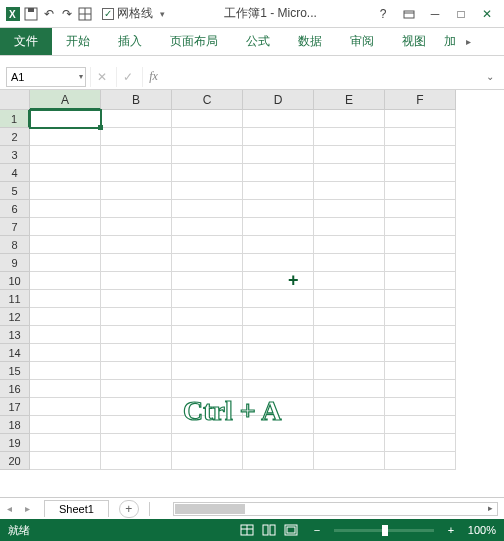  What do you see at coordinates (383, 14) in the screenshot?
I see `help-icon: ?` at bounding box center [383, 14].